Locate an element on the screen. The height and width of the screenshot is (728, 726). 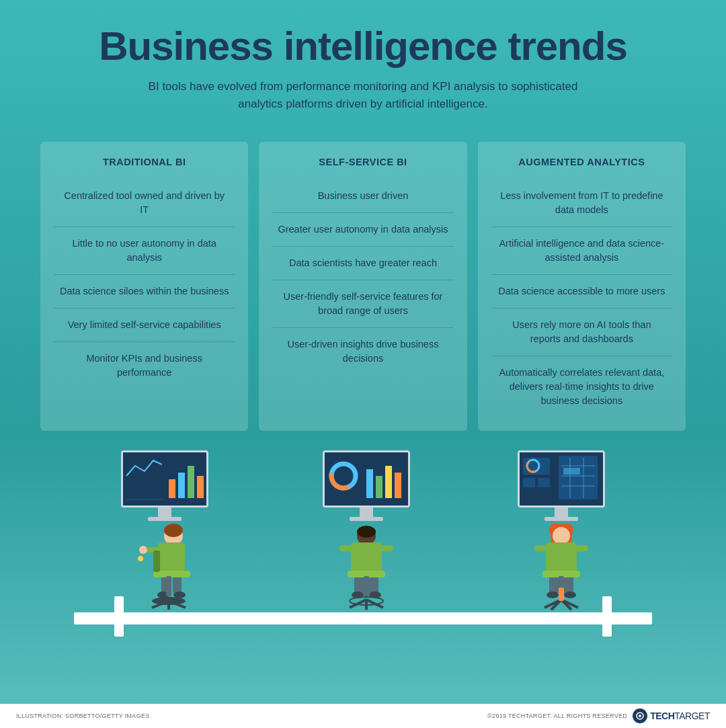
list-item: Automatically correlates relevant data, … is located at coordinates (582, 387).